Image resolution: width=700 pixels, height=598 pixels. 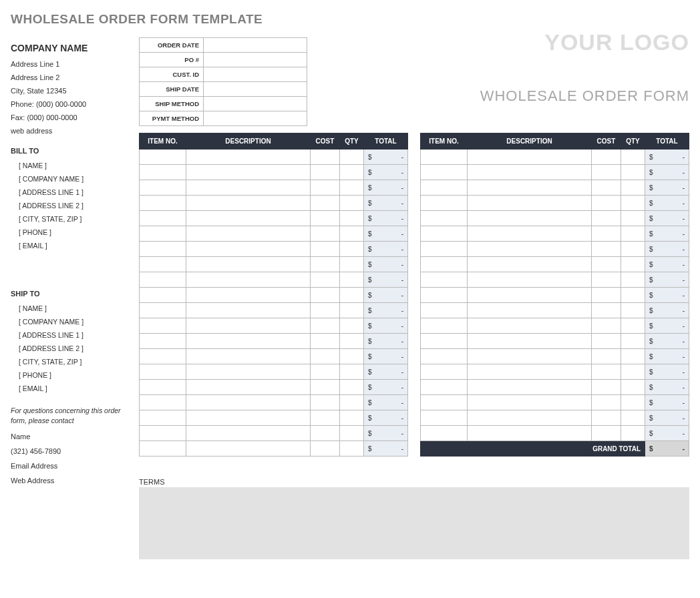 What do you see at coordinates (255, 60) in the screenshot?
I see `meta-po-input` at bounding box center [255, 60].